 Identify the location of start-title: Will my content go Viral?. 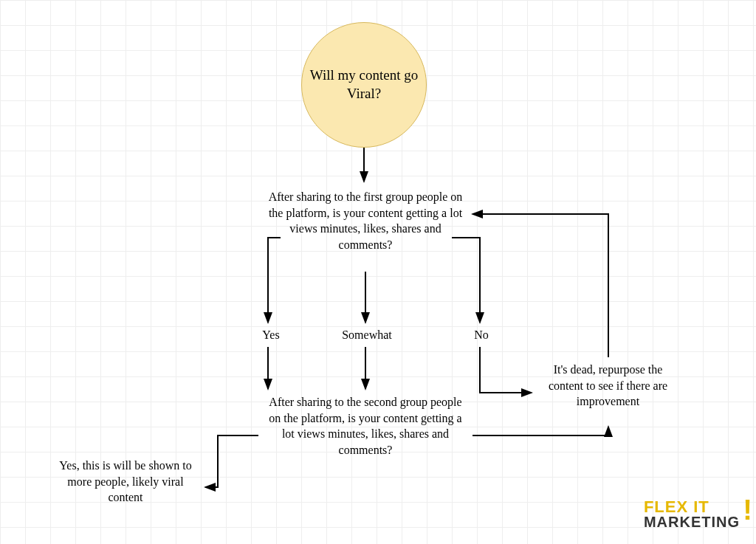
(364, 84).